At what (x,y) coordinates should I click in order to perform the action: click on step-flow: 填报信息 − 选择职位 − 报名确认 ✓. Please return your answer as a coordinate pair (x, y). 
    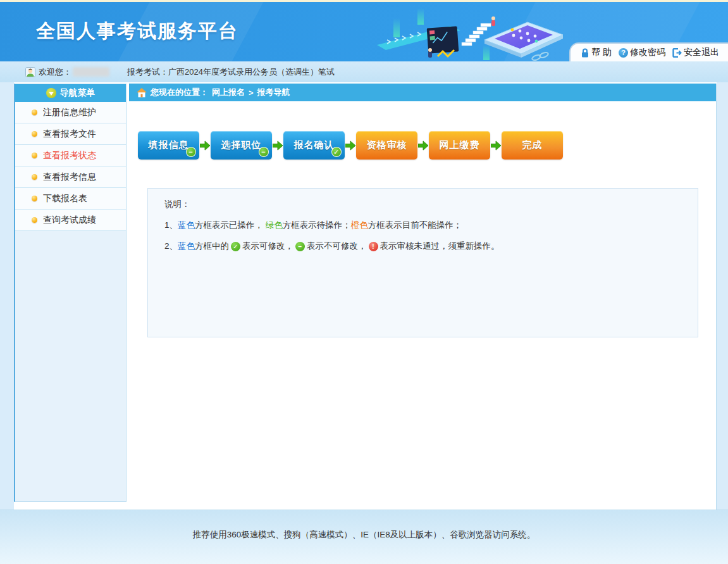
    Looking at the image, I should click on (350, 146).